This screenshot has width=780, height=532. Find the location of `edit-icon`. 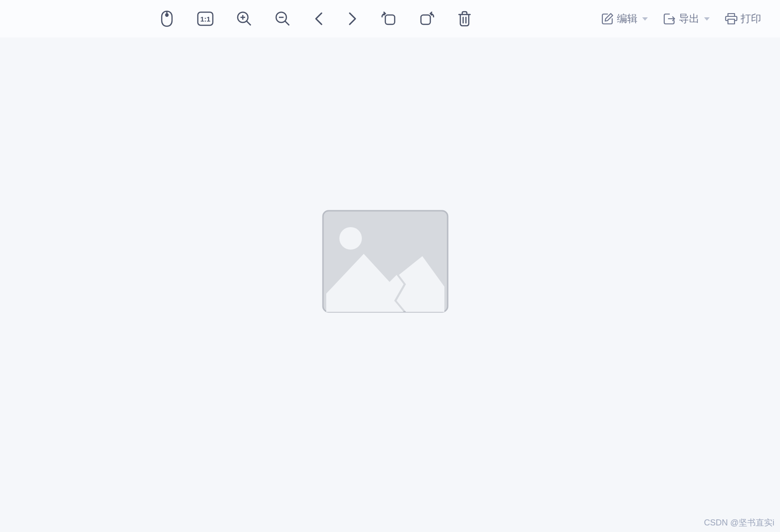

edit-icon is located at coordinates (608, 19).